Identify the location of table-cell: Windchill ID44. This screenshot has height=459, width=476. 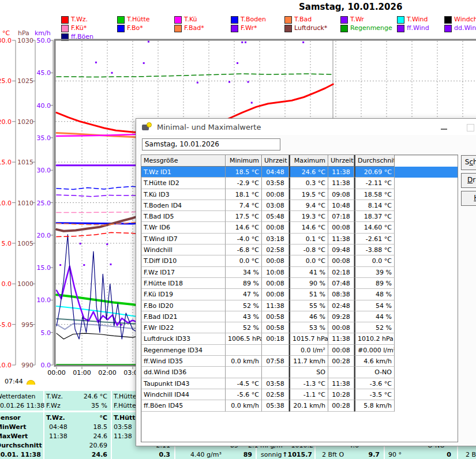
(183, 394).